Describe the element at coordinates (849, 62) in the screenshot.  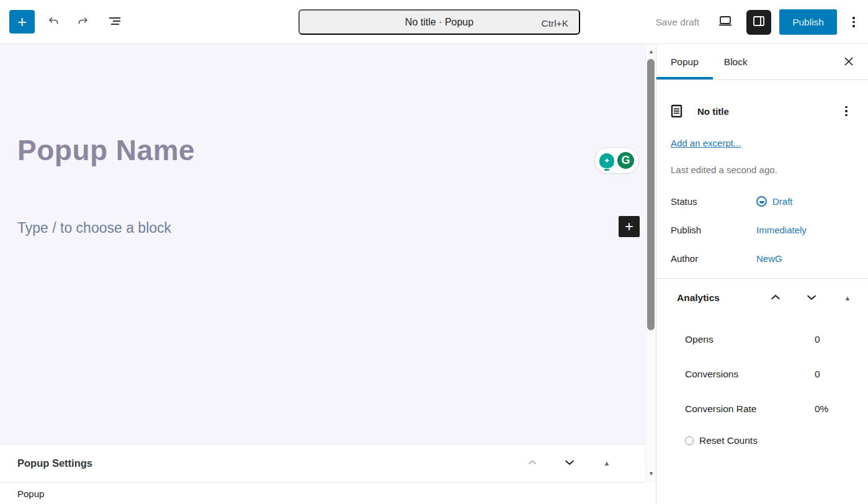
I see `close-icon` at that location.